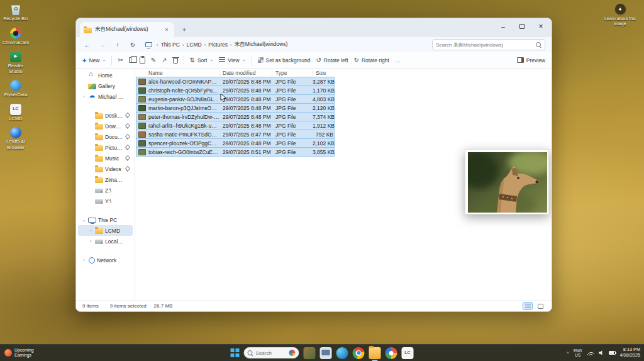  Describe the element at coordinates (16, 89) in the screenshot. I see `desktop-icon: FlyberData` at that location.